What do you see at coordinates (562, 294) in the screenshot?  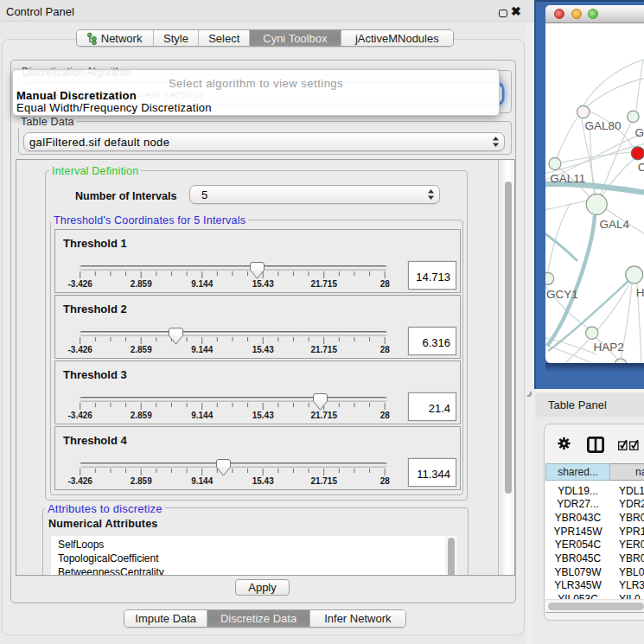 I see `svg-text: GCY1` at bounding box center [562, 294].